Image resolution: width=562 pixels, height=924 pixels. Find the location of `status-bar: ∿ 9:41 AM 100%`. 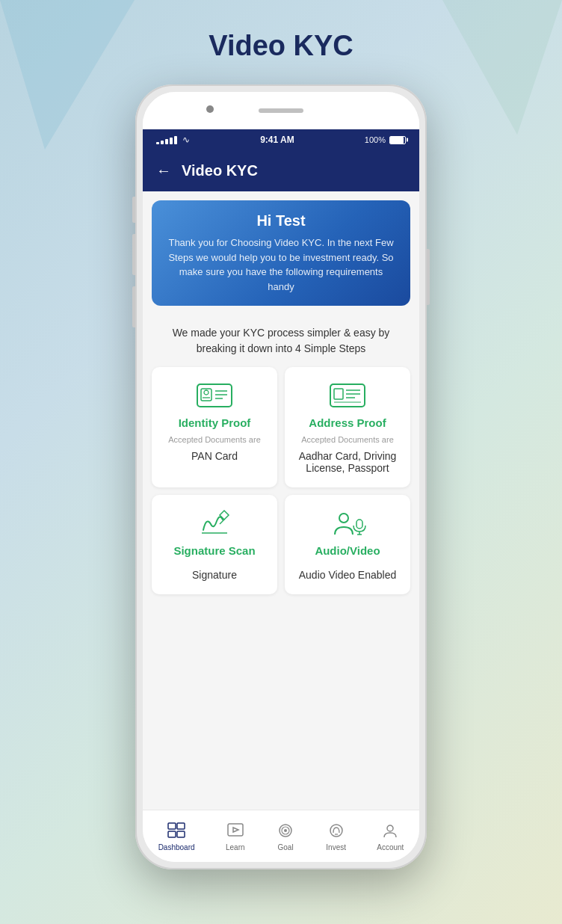

status-bar: ∿ 9:41 AM 100% is located at coordinates (281, 140).